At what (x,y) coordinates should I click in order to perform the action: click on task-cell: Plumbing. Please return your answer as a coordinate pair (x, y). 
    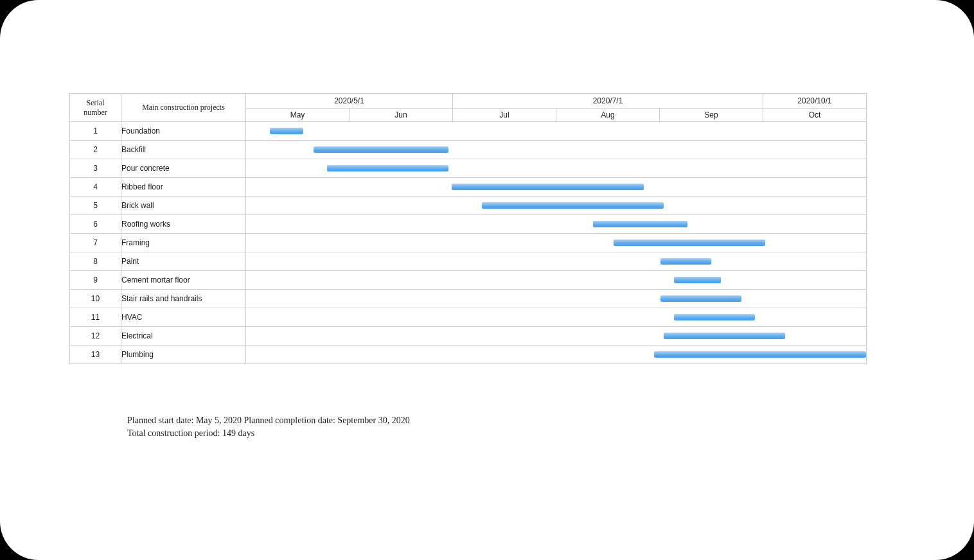
    Looking at the image, I should click on (184, 354).